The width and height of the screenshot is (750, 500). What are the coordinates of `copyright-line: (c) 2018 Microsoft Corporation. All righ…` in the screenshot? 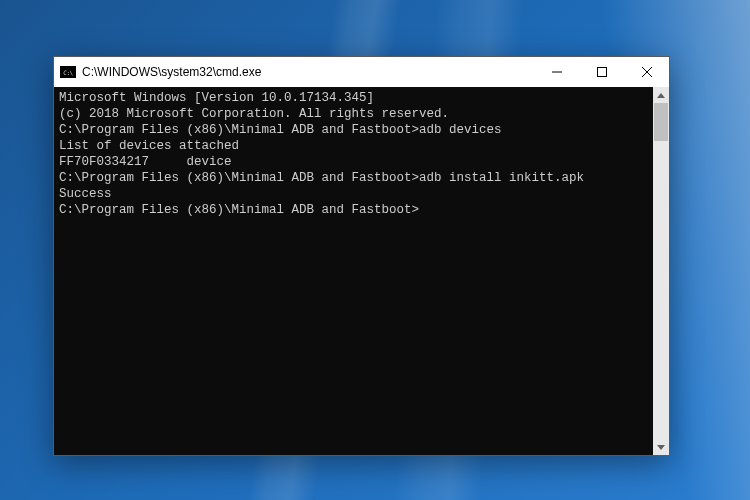 It's located at (354, 114).